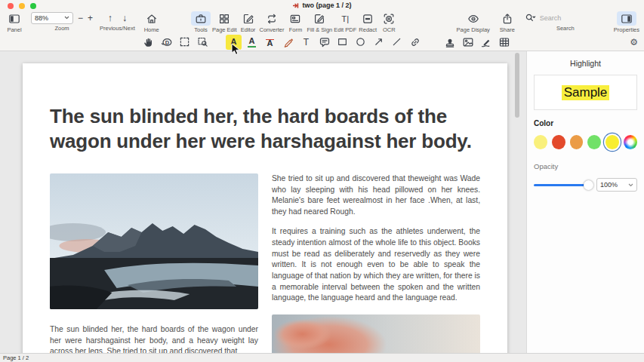 The height and width of the screenshot is (362, 644). Describe the element at coordinates (504, 42) in the screenshot. I see `table-tool` at that location.